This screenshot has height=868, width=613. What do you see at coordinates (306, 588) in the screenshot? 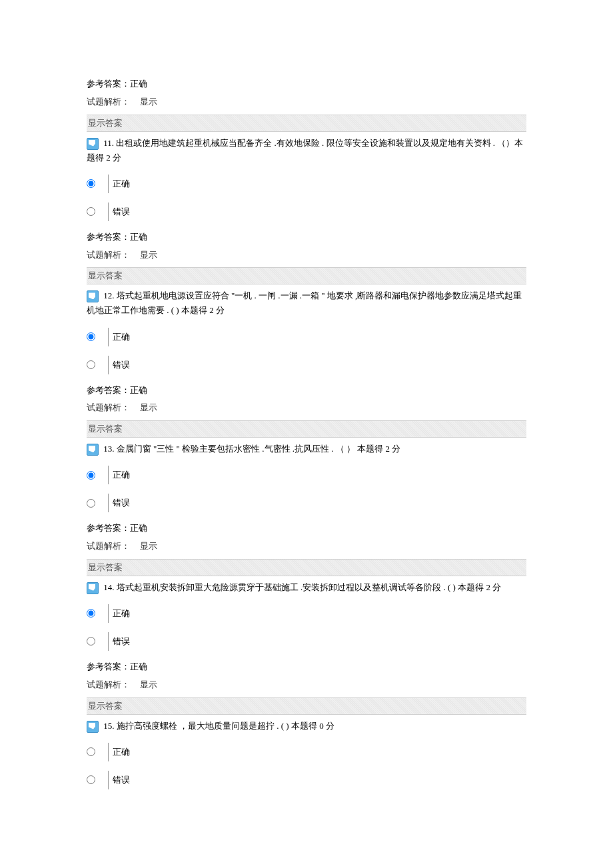
I see `question-text-row: 14. 塔式起重机安装拆卸重大危险源贯穿于基础施工 .安装拆卸过程以及整机调试等…` at bounding box center [306, 588].